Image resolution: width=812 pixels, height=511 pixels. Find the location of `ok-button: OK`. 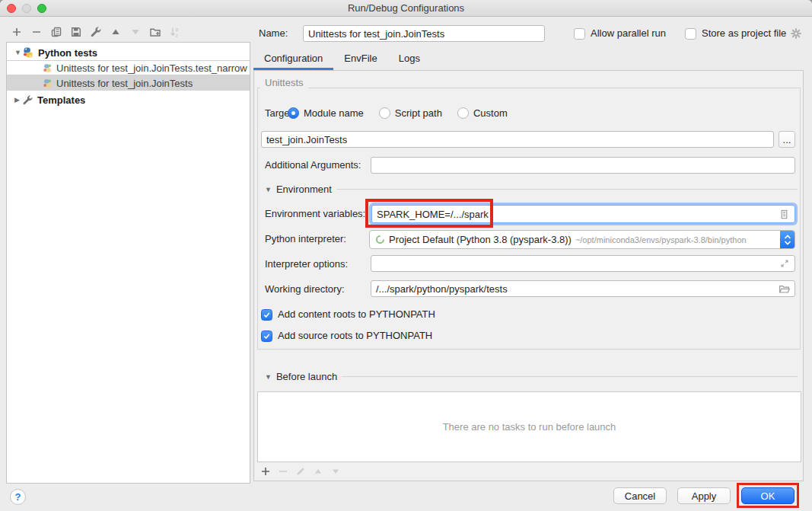

ok-button: OK is located at coordinates (768, 496).